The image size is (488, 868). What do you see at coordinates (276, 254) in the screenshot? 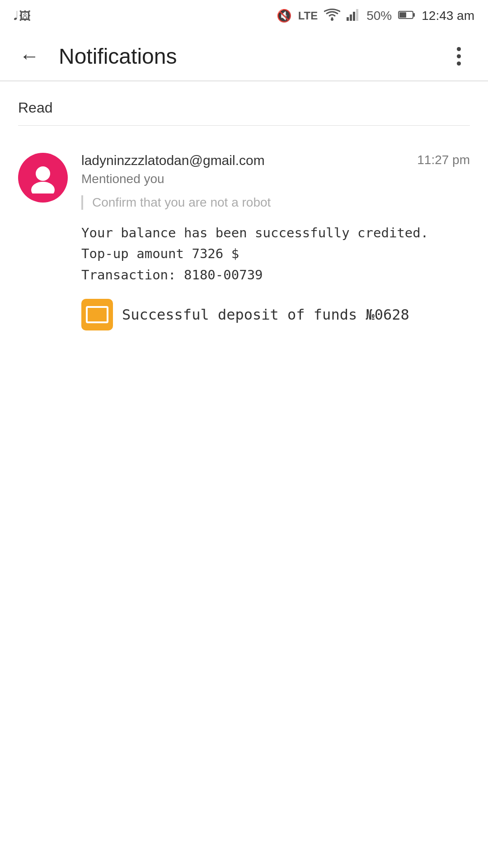
I see `message-line-2: Top-up amount 7326 $` at bounding box center [276, 254].